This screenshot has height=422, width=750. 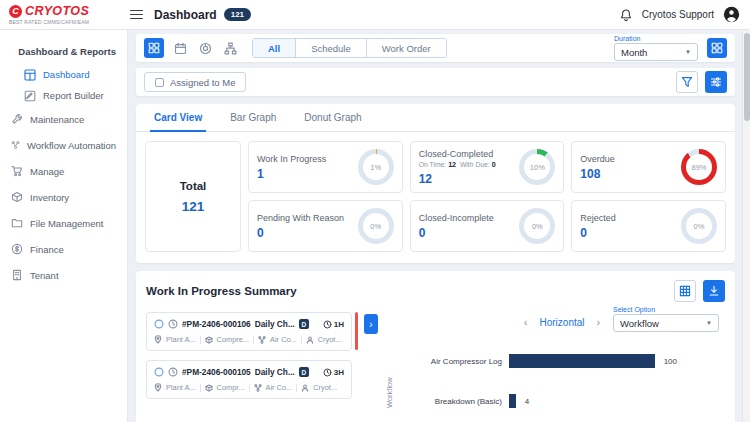 I want to click on notifications-bell-icon, so click(x=626, y=15).